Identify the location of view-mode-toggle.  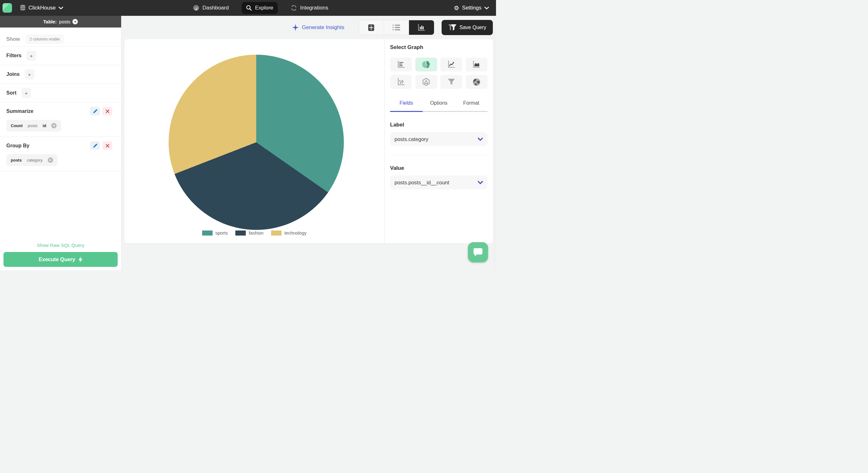
(397, 28).